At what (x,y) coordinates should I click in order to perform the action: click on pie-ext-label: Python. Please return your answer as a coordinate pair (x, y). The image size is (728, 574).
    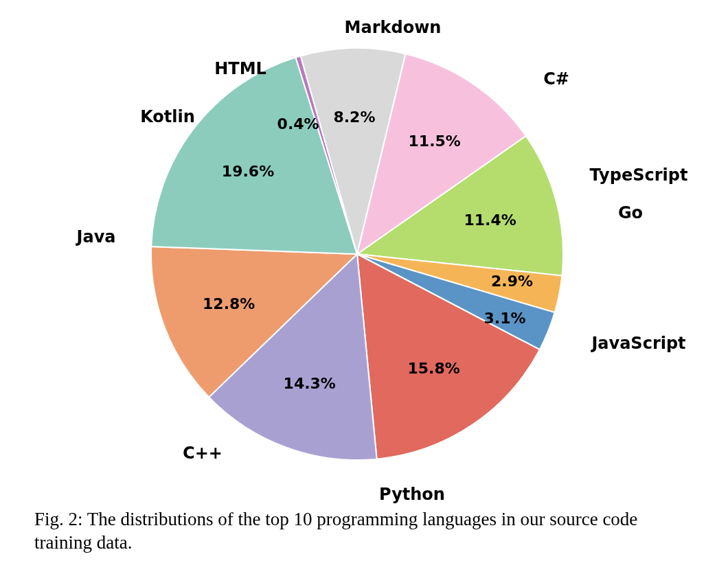
    Looking at the image, I should click on (412, 494).